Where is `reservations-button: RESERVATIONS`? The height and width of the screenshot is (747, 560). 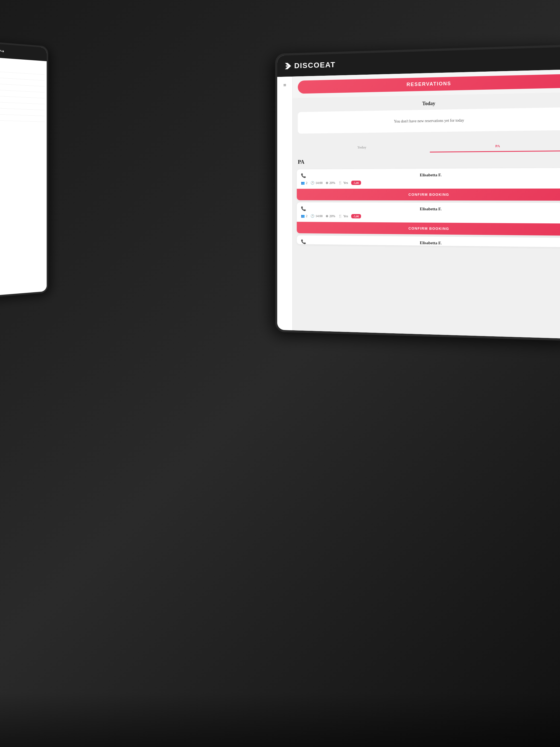
reservations-button: RESERVATIONS is located at coordinates (429, 84).